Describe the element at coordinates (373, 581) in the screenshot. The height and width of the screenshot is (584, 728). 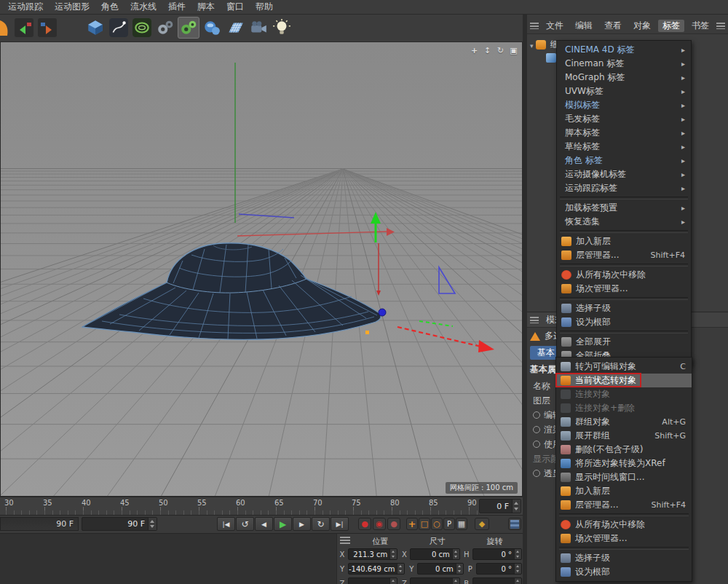
I see `pos-z-field` at that location.